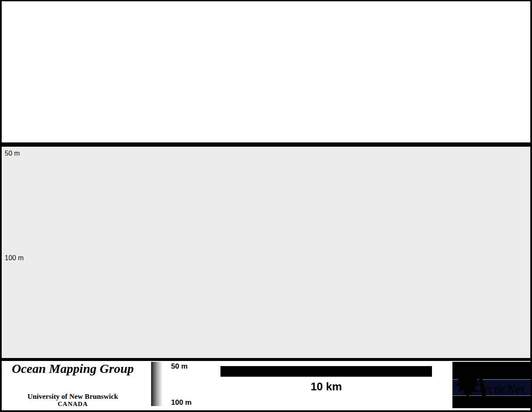 The width and height of the screenshot is (532, 412). I want to click on colorbar-label-50m: 50 m, so click(180, 367).